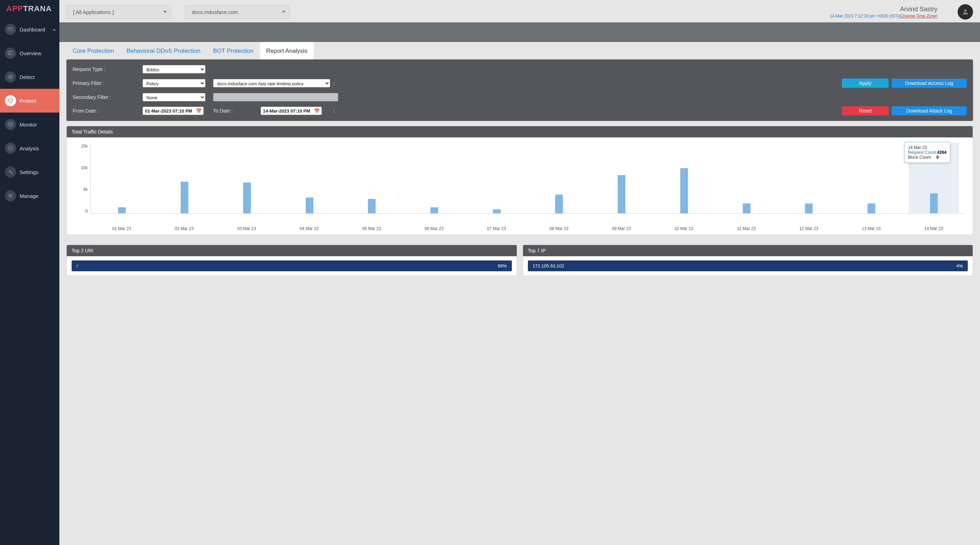  I want to click on sidebar-item-label: Analysis, so click(29, 148).